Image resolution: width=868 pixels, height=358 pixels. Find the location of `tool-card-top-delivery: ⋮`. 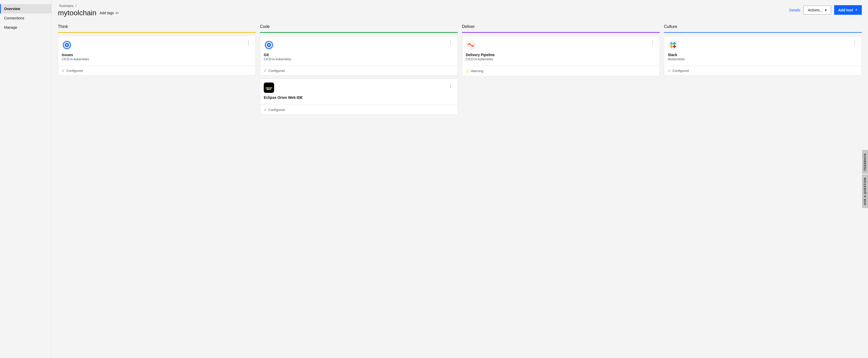

tool-card-top-delivery: ⋮ is located at coordinates (561, 45).